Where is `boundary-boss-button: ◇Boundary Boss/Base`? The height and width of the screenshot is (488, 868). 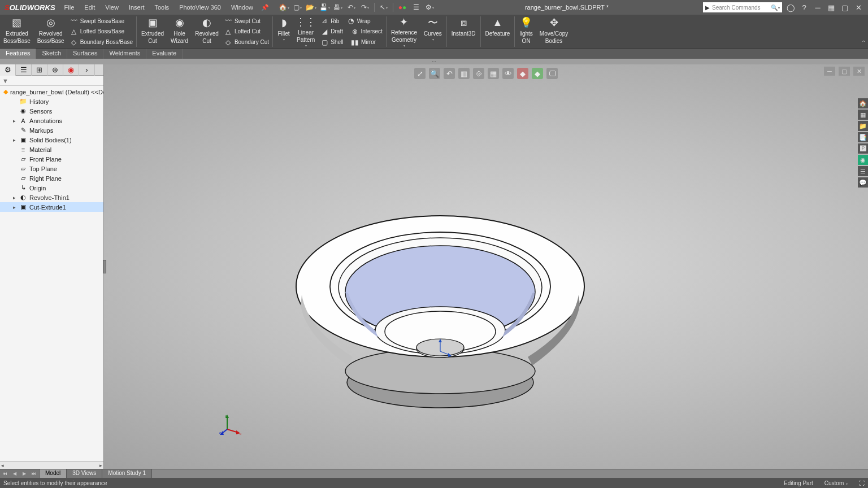
boundary-boss-button: ◇Boundary Boss/Base is located at coordinates (102, 42).